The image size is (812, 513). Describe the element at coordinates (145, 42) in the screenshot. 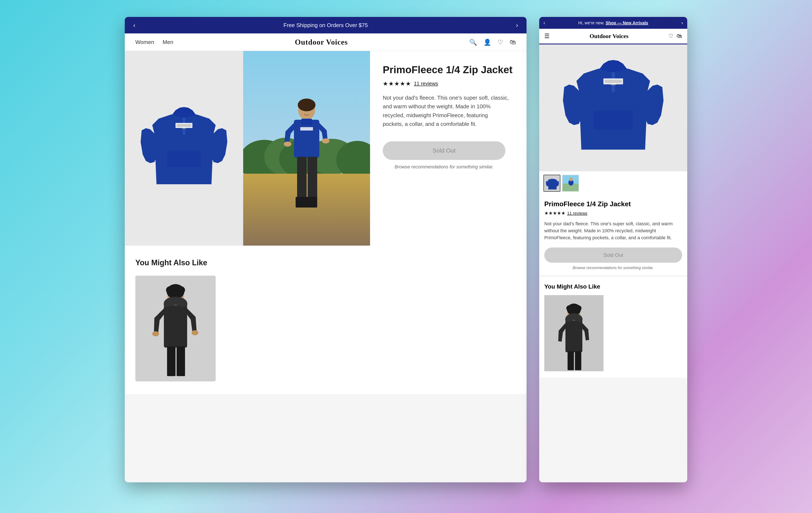

I see `nav-women: Women` at that location.